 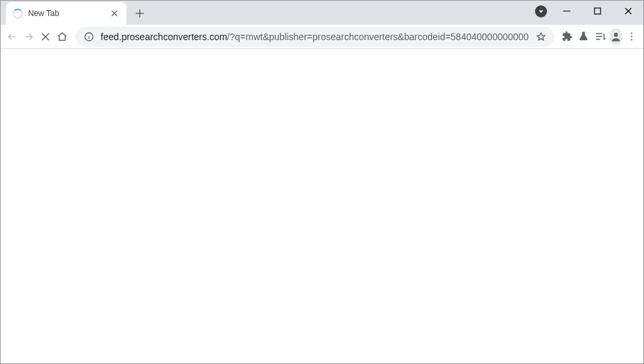 What do you see at coordinates (322, 37) in the screenshot?
I see `toolbar: feed.prosearchconverters.com/?q=mwt&publ…` at bounding box center [322, 37].